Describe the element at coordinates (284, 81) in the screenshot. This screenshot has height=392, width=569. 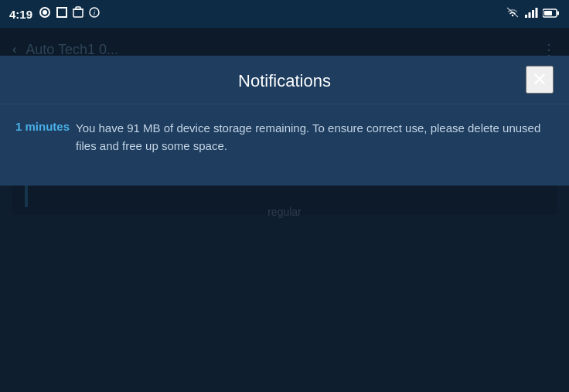
I see `modal-title: Notifications` at that location.